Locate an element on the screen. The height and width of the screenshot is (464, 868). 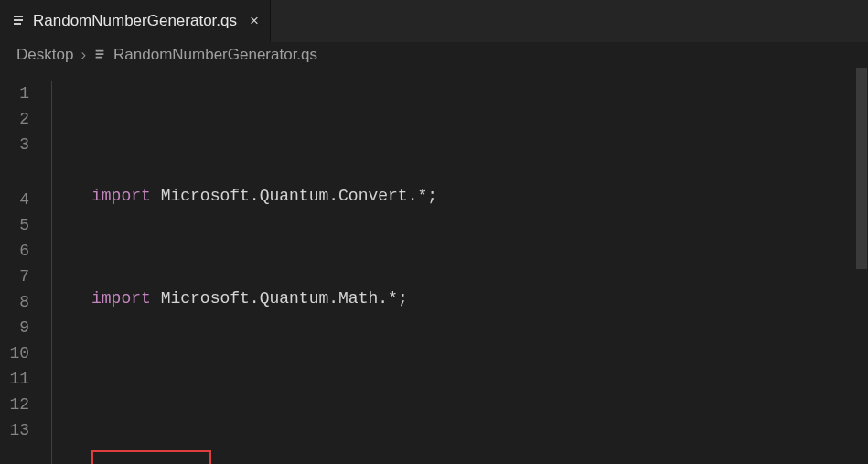
close-icon: × is located at coordinates (254, 21).